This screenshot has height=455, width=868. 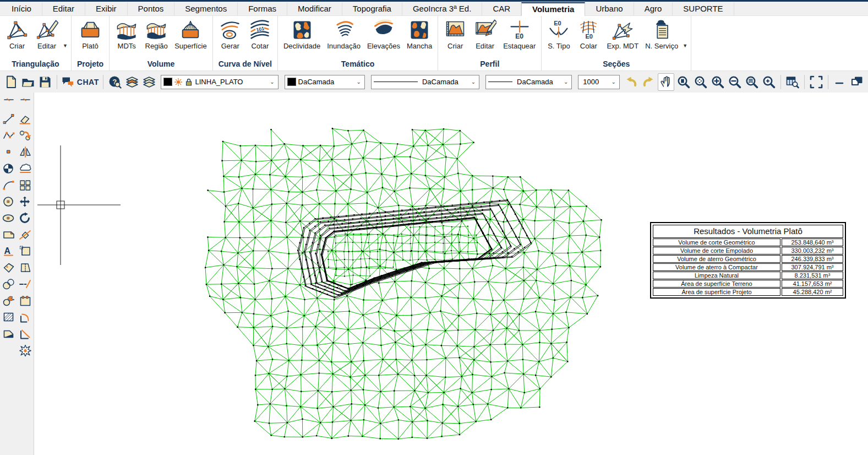 What do you see at coordinates (9, 301) in the screenshot?
I see `tool-copy-circle` at bounding box center [9, 301].